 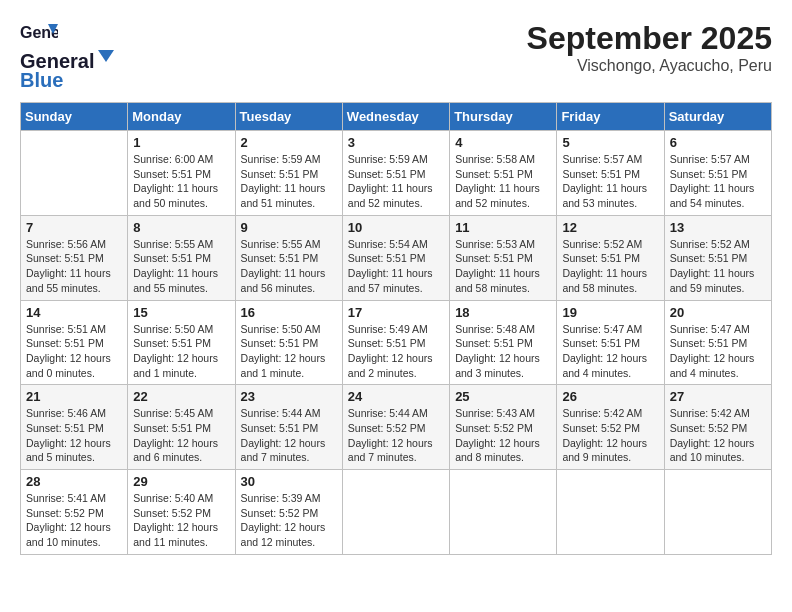 I want to click on calendar-cell-w0-d4: 4Sunrise: 5:58 AMSunset: 5:51 PMDaylight…, so click(x=504, y=174).